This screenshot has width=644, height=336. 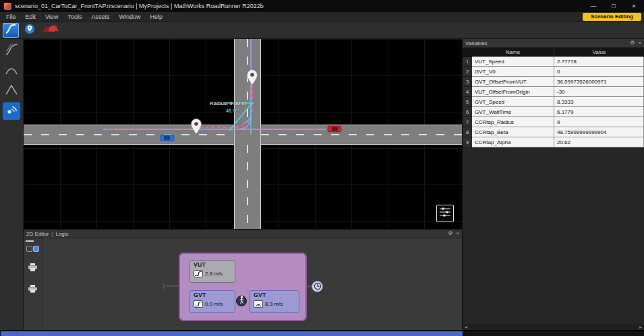 I want to click on variables-empty-area, so click(x=553, y=236).